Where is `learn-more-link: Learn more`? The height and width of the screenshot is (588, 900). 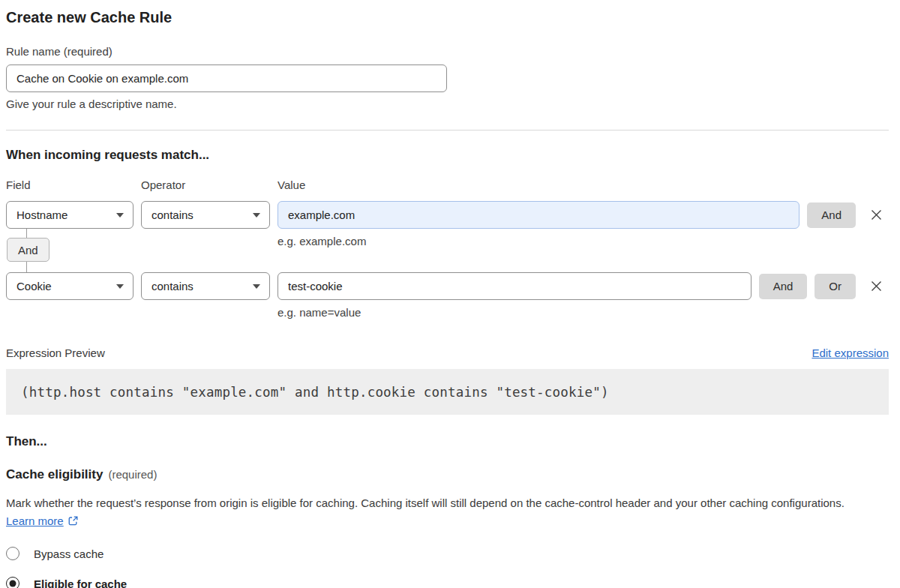 learn-more-link: Learn more is located at coordinates (34, 520).